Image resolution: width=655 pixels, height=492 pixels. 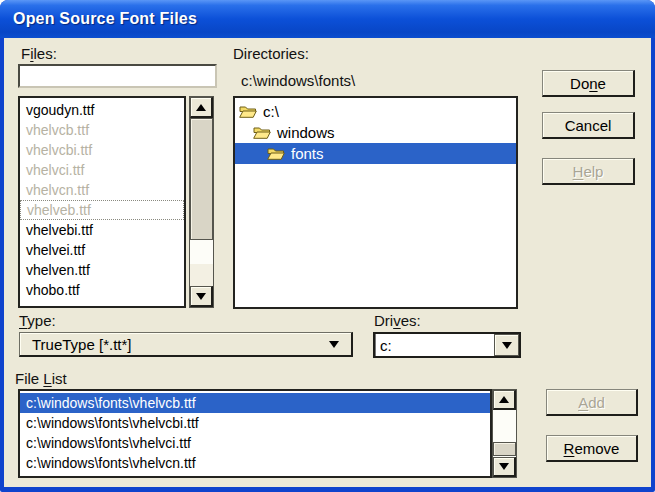 What do you see at coordinates (588, 172) in the screenshot?
I see `help-button: Help` at bounding box center [588, 172].